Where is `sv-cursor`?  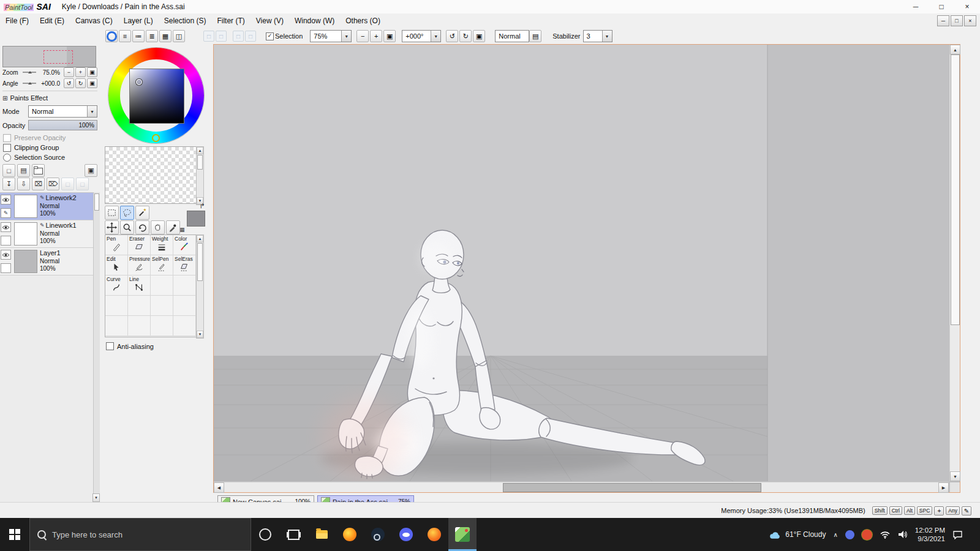
sv-cursor is located at coordinates (139, 82).